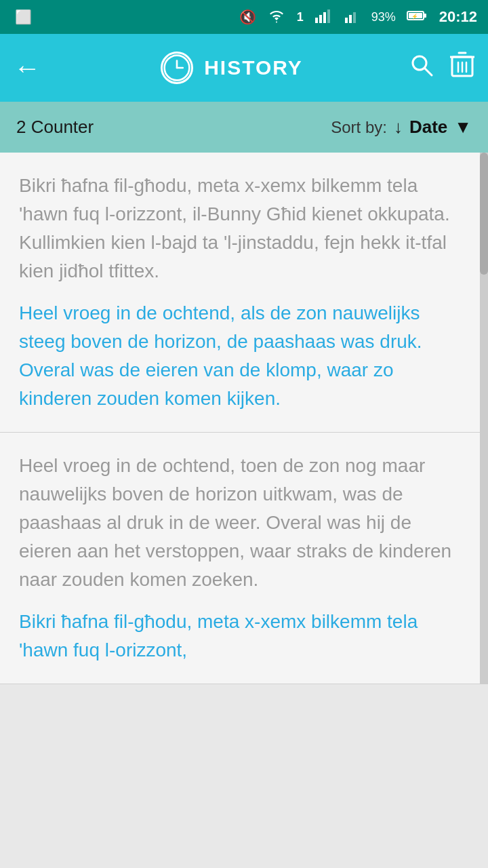 This screenshot has width=488, height=868. I want to click on back-button: ←, so click(27, 68).